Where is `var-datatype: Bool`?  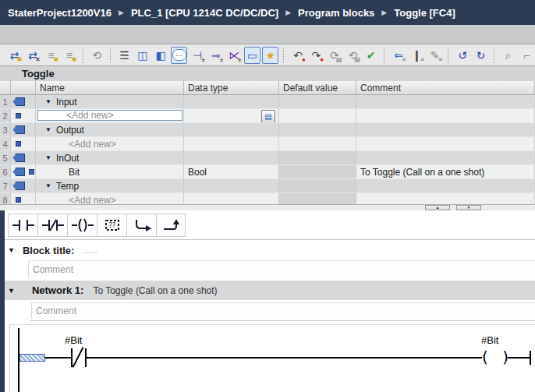
var-datatype: Bool is located at coordinates (197, 172).